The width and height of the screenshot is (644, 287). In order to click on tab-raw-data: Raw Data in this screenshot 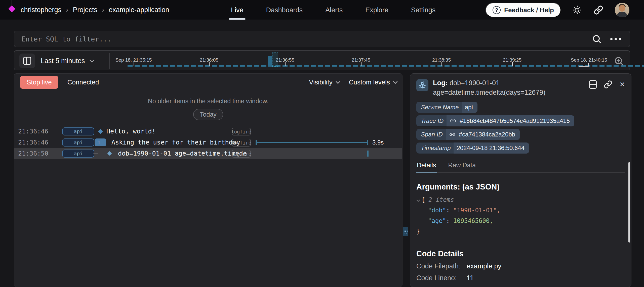, I will do `click(462, 166)`.